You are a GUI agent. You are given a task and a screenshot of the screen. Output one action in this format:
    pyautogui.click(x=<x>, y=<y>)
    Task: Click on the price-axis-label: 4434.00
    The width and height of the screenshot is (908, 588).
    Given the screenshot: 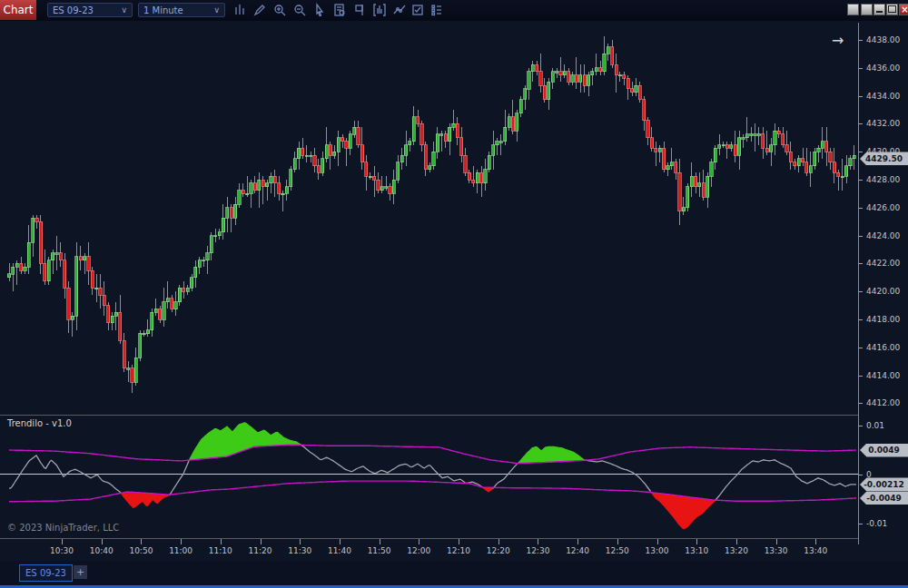 What is the action you would take?
    pyautogui.click(x=883, y=96)
    